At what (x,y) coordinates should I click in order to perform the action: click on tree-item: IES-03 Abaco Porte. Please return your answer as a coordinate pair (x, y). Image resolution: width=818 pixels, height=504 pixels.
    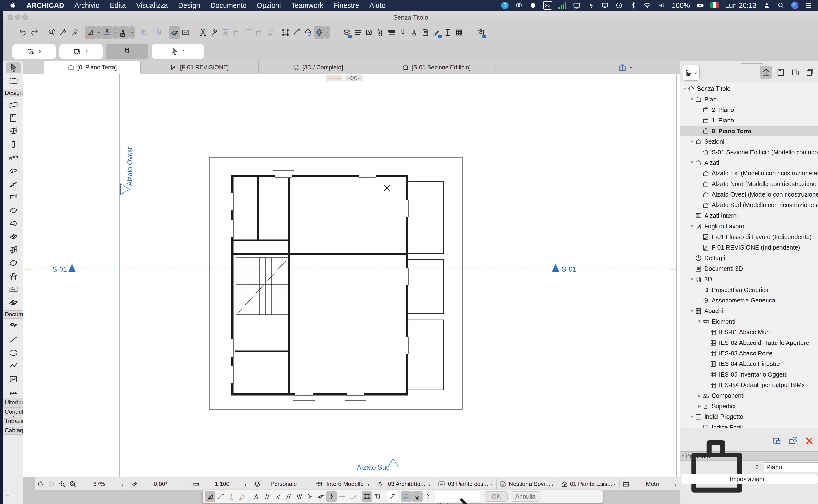
    Looking at the image, I should click on (749, 353).